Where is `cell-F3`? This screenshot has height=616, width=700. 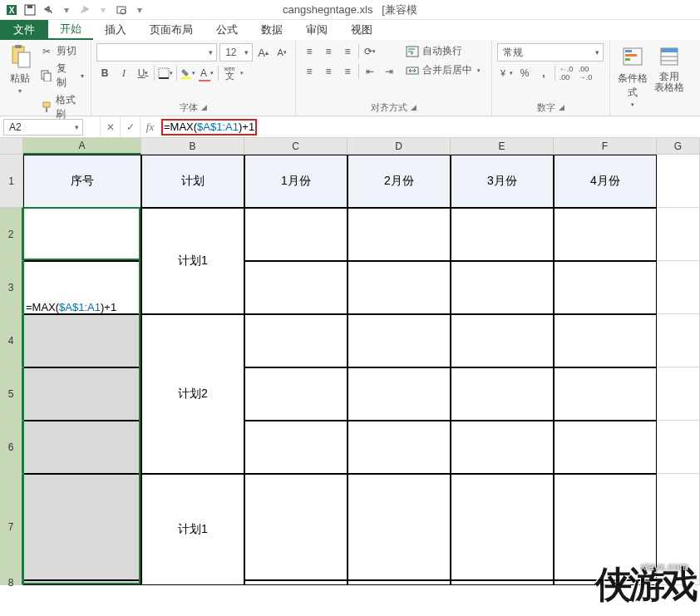 cell-F3 is located at coordinates (605, 288).